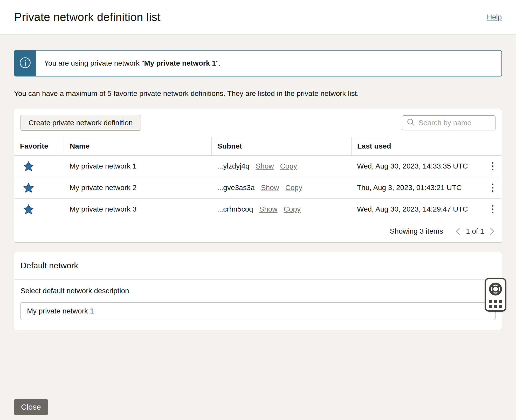 This screenshot has height=420, width=516. I want to click on name-cell: My private network 1, so click(137, 166).